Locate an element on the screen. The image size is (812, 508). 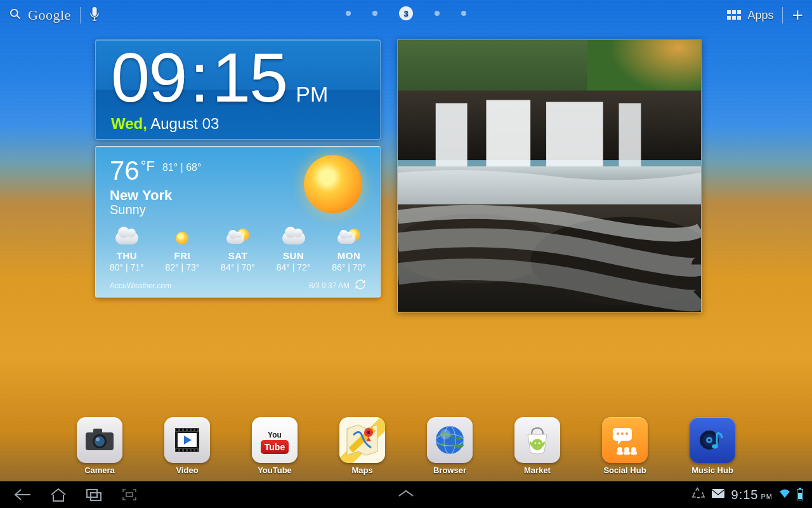
statusbar-clock-ampm: PM is located at coordinates (768, 497).